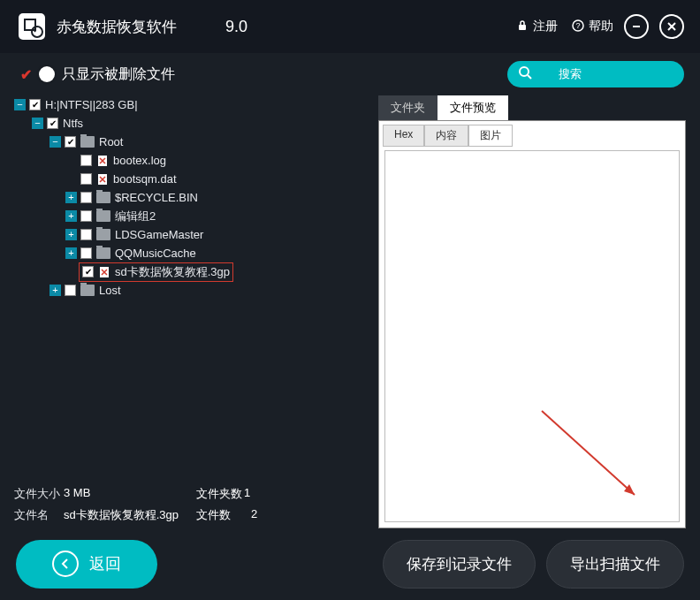 The height and width of the screenshot is (600, 700). Describe the element at coordinates (135, 216) in the screenshot. I see `tree-label: 编辑组2` at that location.